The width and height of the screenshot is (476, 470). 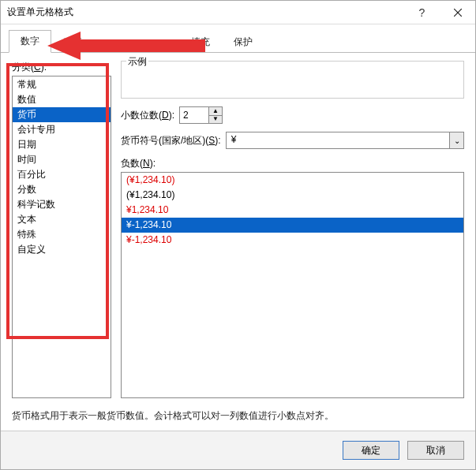 I want to click on category-item: 特殊, so click(x=62, y=235).